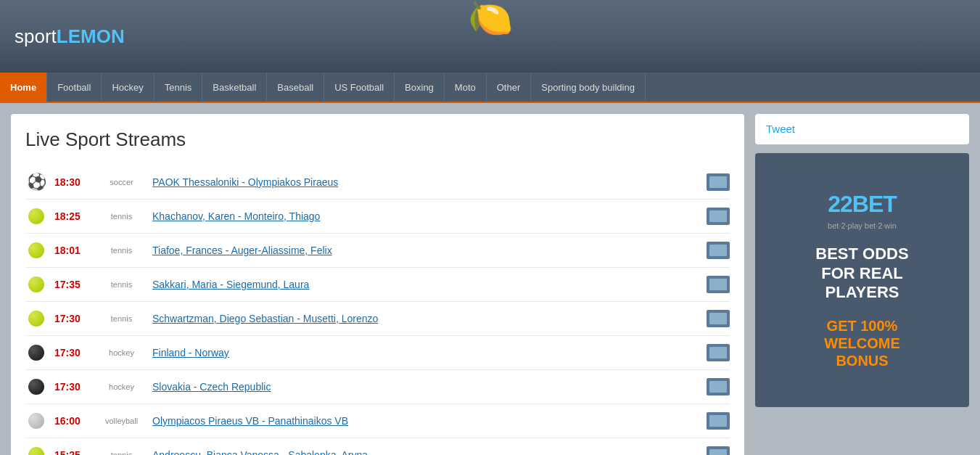 The image size is (980, 455). Describe the element at coordinates (862, 205) in the screenshot. I see `ad-logo: 22BET` at that location.